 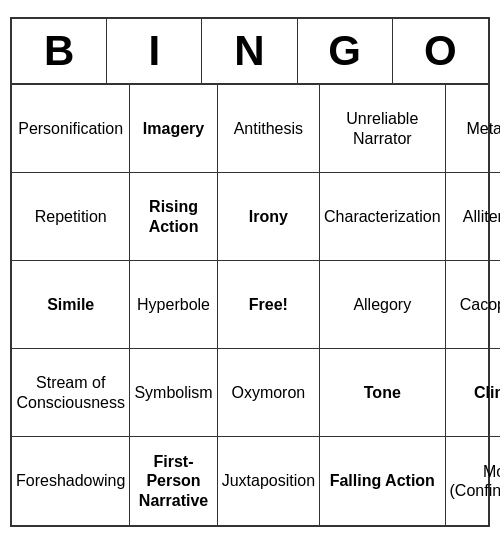 I want to click on bingo-cell: Falling Action, so click(x=383, y=481).